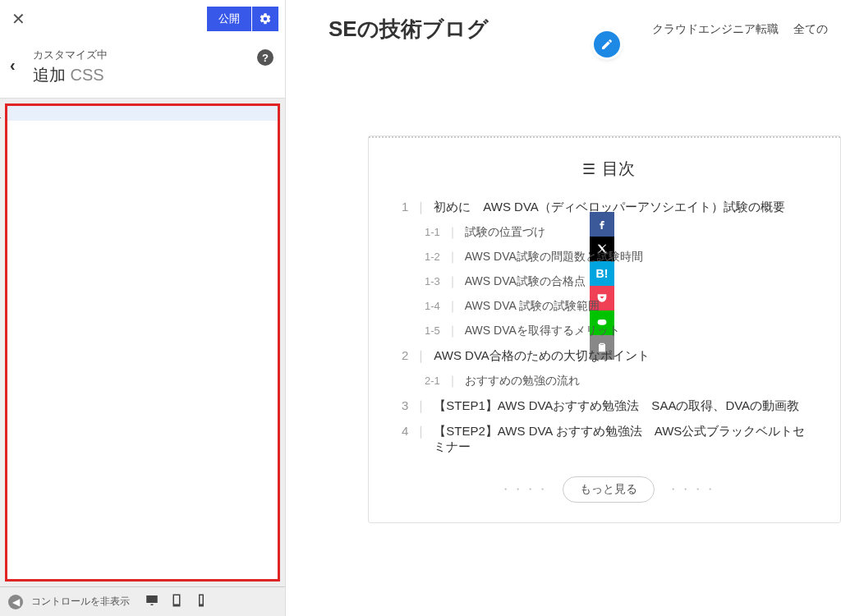  What do you see at coordinates (409, 30) in the screenshot?
I see `site-title: SEの技術ブログ` at bounding box center [409, 30].